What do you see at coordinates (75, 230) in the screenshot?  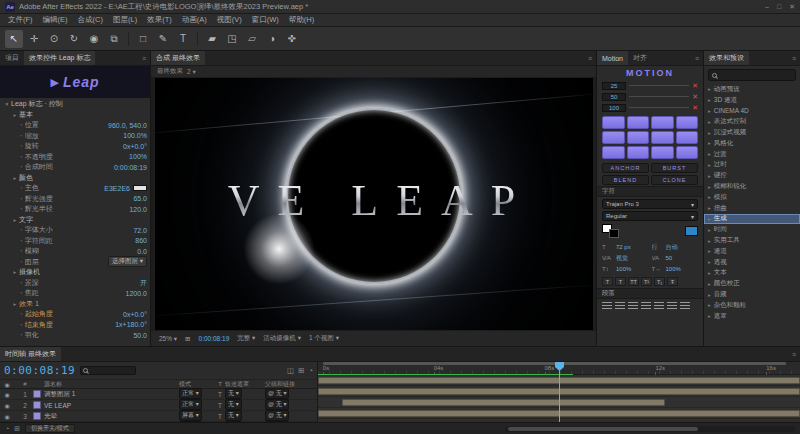 I see `property-row: ◔字体大小72.0` at bounding box center [75, 230].